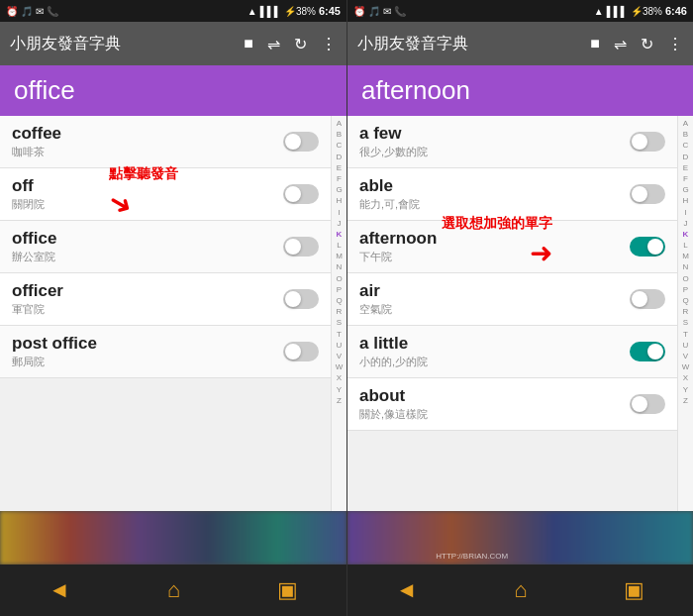 The width and height of the screenshot is (693, 616). I want to click on alpha-C-r: C, so click(685, 145).